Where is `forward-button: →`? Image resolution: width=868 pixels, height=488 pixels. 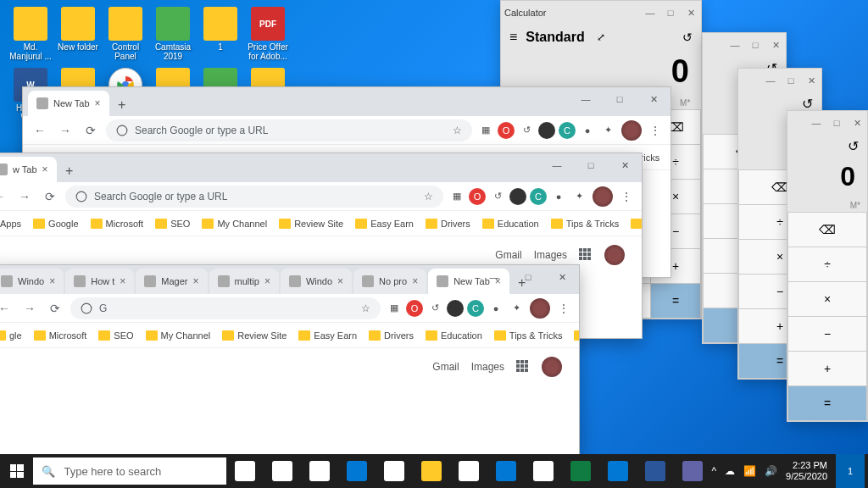
forward-button: → is located at coordinates (65, 130).